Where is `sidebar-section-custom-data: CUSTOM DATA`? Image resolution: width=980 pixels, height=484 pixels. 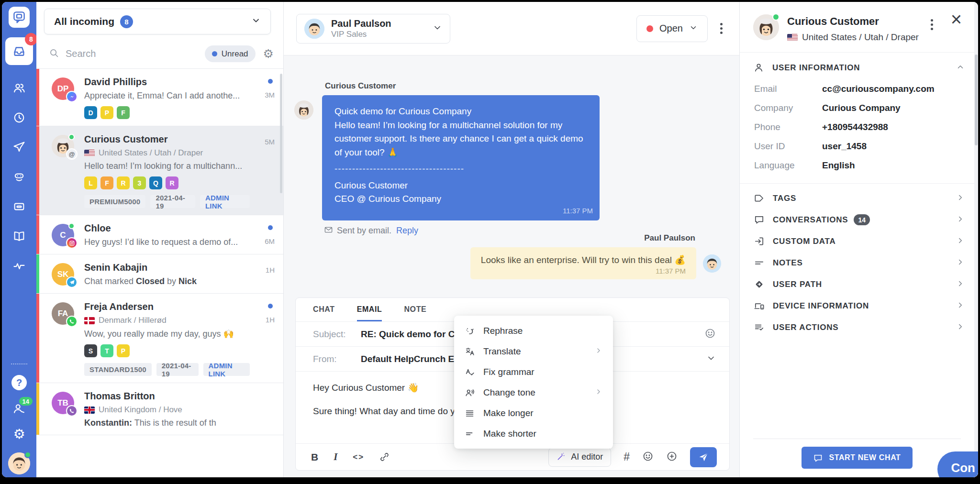 sidebar-section-custom-data: CUSTOM DATA is located at coordinates (859, 241).